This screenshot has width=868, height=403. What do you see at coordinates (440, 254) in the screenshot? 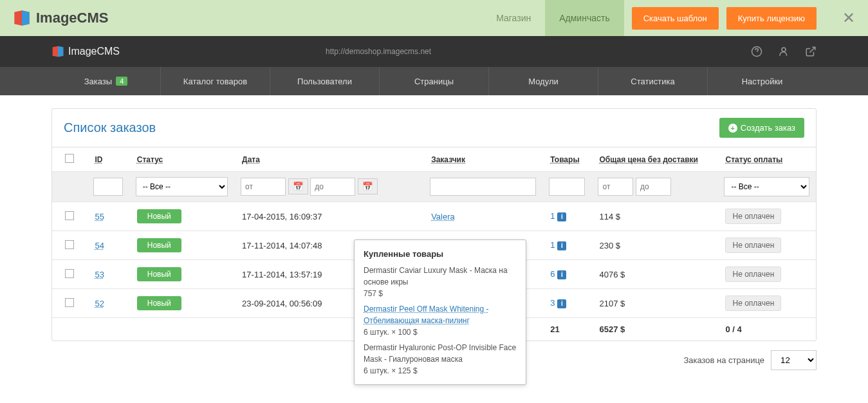
I see `tooltip-title: Купленные товары` at bounding box center [440, 254].